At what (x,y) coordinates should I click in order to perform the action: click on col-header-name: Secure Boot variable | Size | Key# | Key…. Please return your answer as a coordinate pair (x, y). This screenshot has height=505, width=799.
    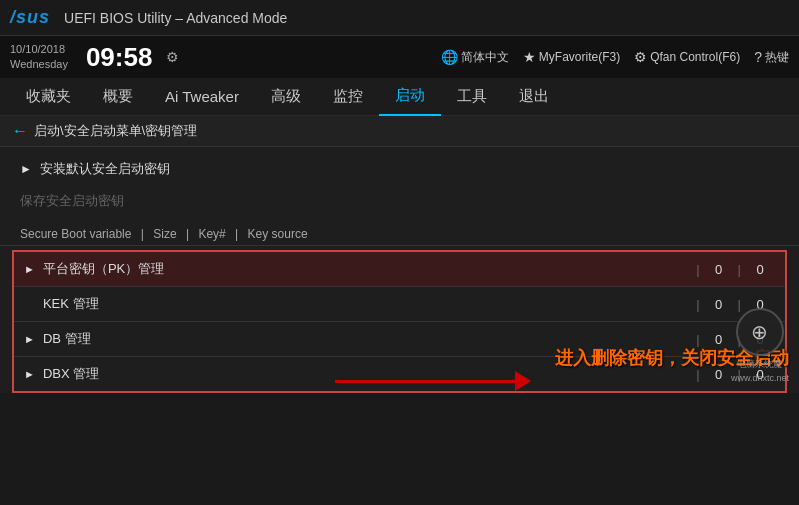
    Looking at the image, I should click on (400, 234).